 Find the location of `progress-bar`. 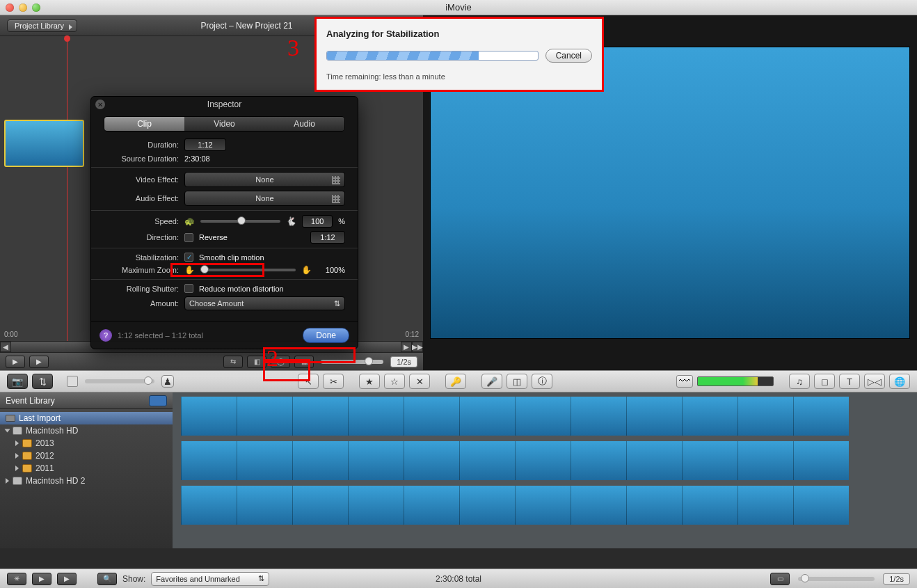

progress-bar is located at coordinates (433, 56).